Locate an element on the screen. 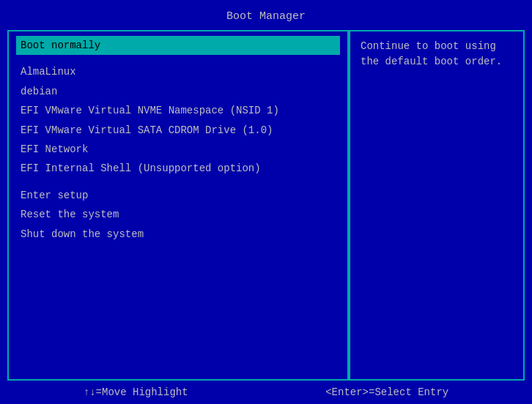 The image size is (532, 404). menu-item-efi-network: EFI Network is located at coordinates (178, 149).